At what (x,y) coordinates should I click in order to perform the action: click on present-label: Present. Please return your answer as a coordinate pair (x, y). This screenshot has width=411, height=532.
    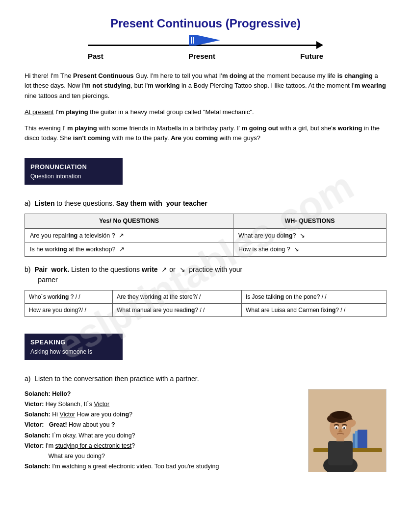
    Looking at the image, I should click on (202, 57).